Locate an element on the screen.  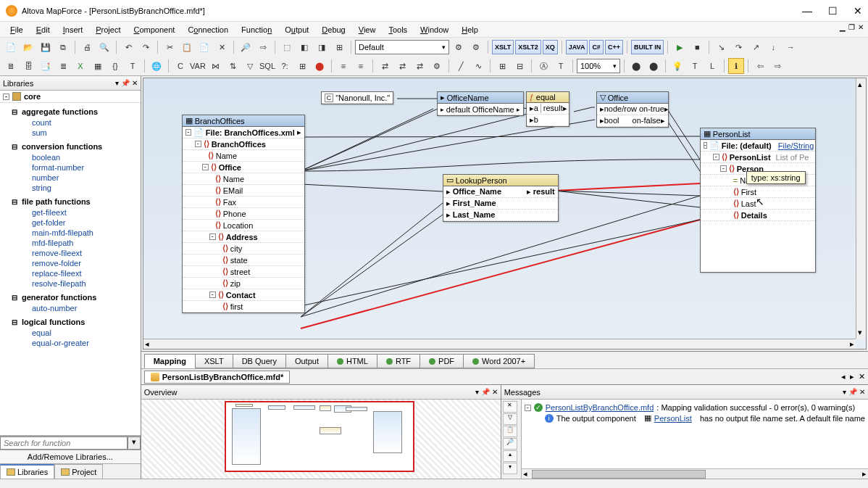
paste-button: 📄 is located at coordinates (204, 47).